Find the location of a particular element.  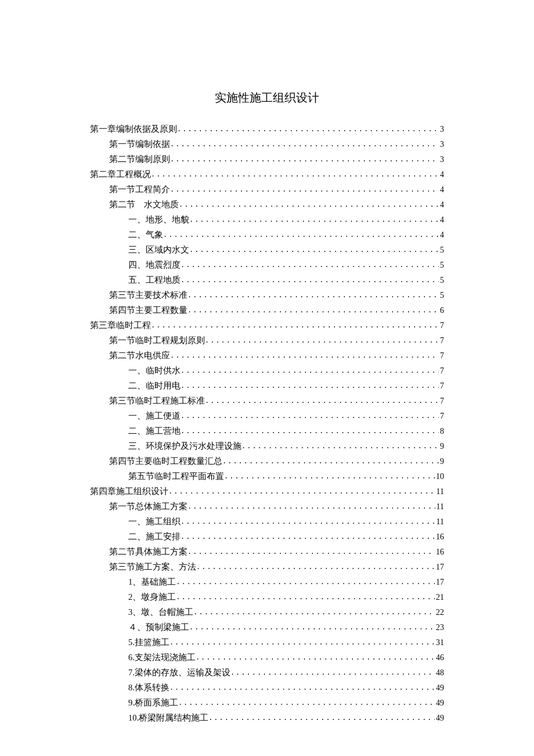

toc-entry-label: 第一节工程简介 is located at coordinates (139, 189).